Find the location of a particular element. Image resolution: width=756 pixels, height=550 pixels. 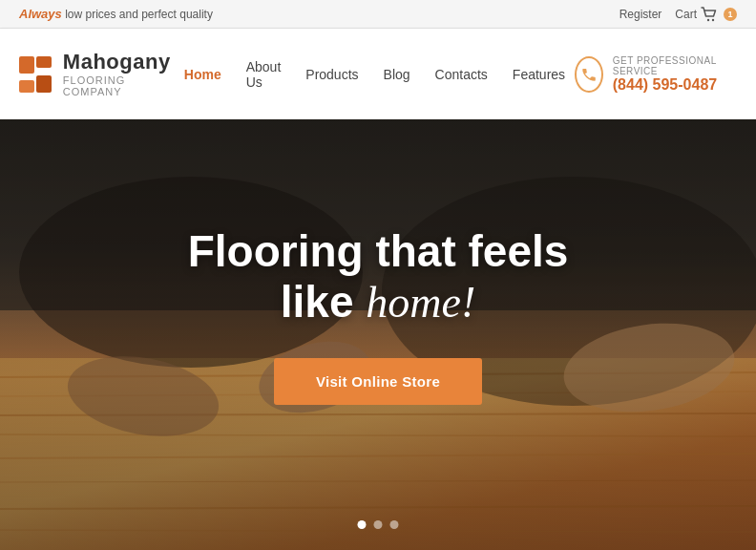

hero-title: Flooring that feels like home! is located at coordinates (378, 277).